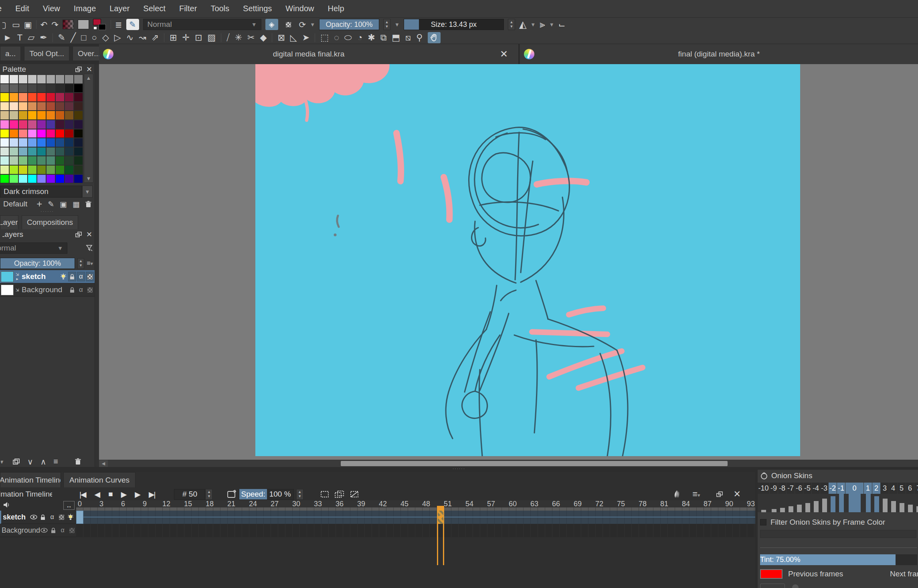 This screenshot has height=588, width=918. I want to click on enclose-fill-tool-icon: ⊠, so click(281, 38).